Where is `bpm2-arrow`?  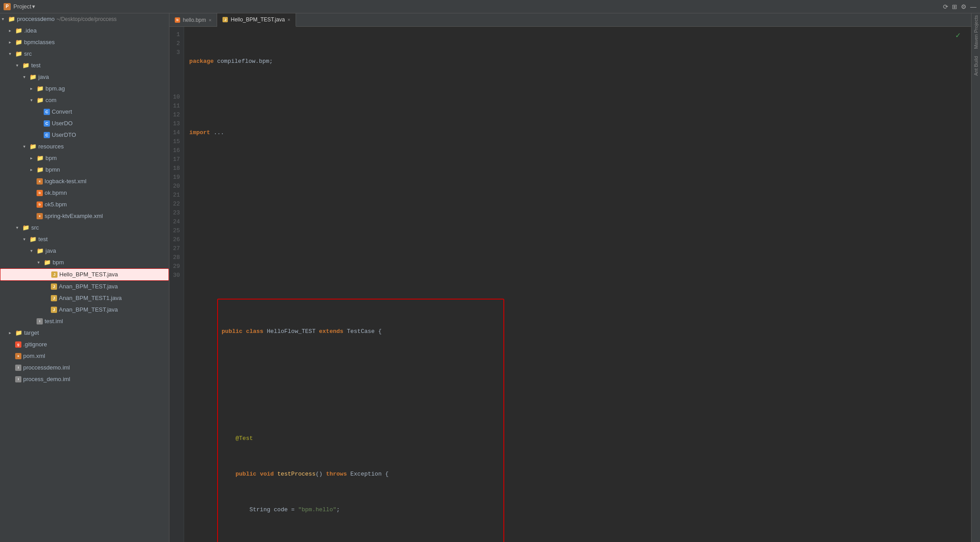 bpm2-arrow is located at coordinates (41, 263).